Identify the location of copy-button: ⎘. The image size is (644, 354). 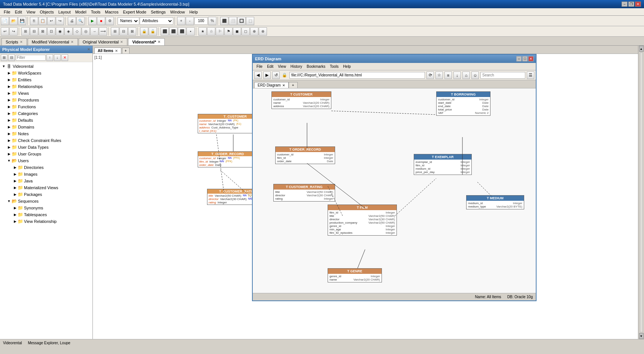
(34, 21).